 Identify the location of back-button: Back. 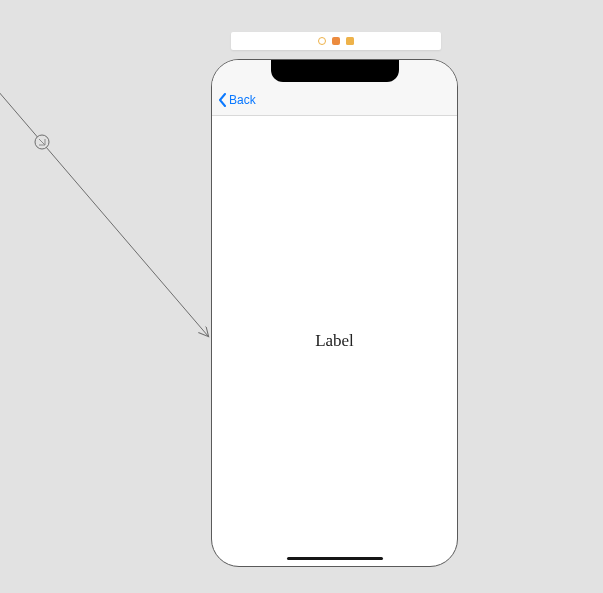
(237, 100).